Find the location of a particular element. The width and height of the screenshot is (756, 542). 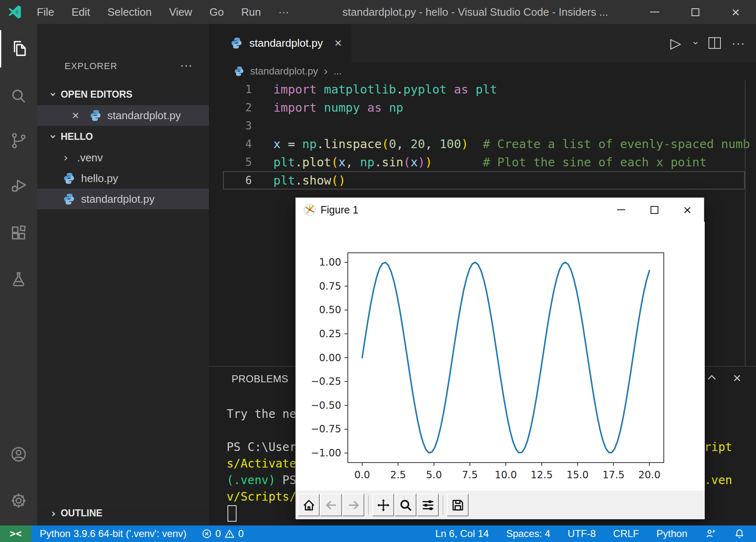

python-interpreter-status: Python 3.9.6 64-bit ('.venv': venv) is located at coordinates (113, 534).